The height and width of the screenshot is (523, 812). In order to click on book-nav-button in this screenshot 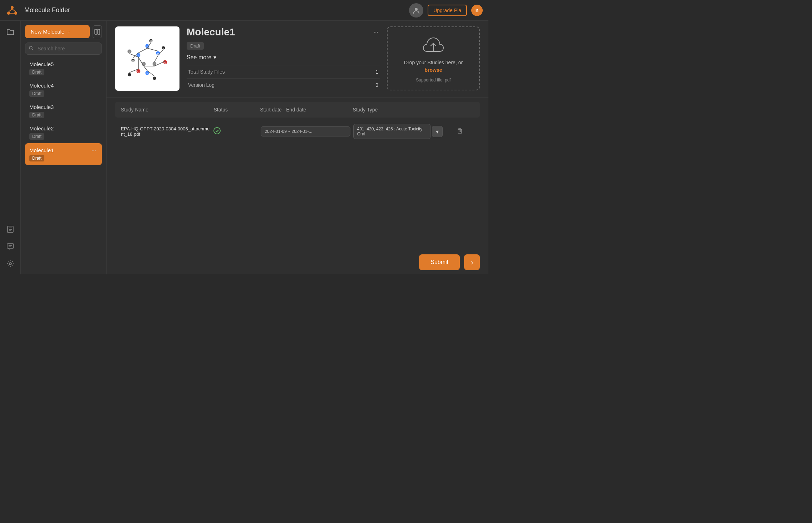, I will do `click(10, 229)`.